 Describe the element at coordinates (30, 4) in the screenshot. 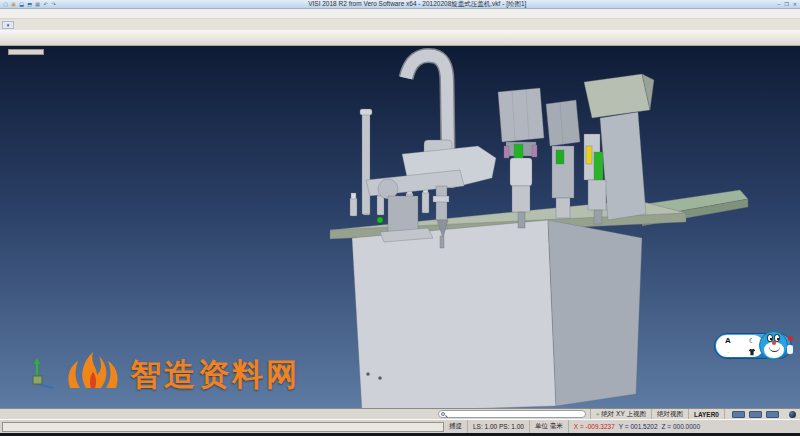

I see `save-all-icon: ⬒` at that location.